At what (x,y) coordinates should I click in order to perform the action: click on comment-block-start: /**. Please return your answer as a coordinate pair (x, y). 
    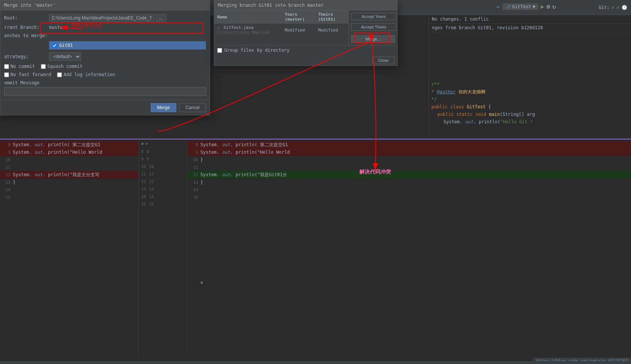
    Looking at the image, I should click on (531, 84).